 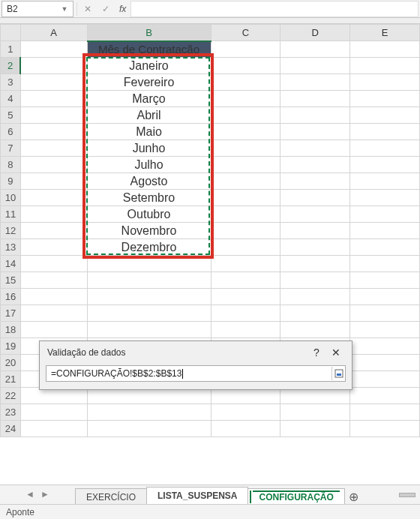 I want to click on sheet-tab-exercicio: EXERCÍCIO, so click(x=111, y=496).